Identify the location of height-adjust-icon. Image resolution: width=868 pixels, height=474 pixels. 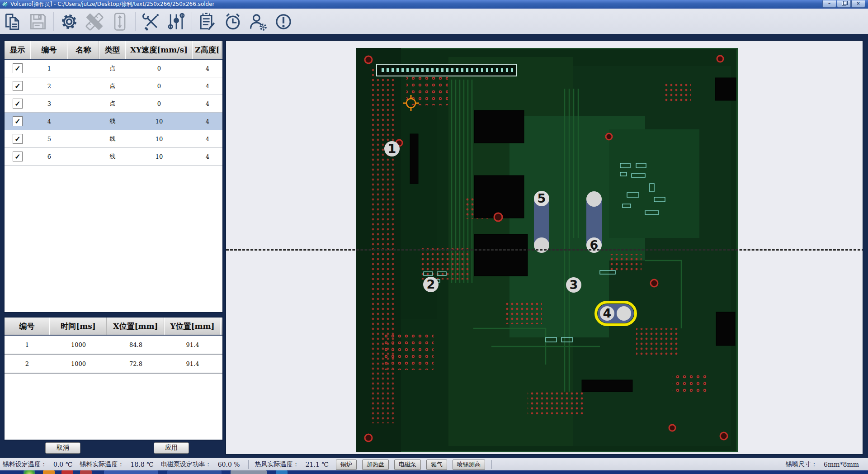
(120, 22).